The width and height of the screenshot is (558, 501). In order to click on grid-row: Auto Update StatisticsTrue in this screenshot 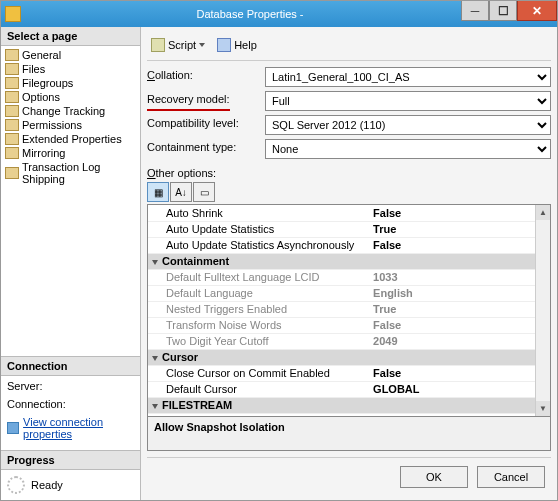, I will do `click(349, 229)`.